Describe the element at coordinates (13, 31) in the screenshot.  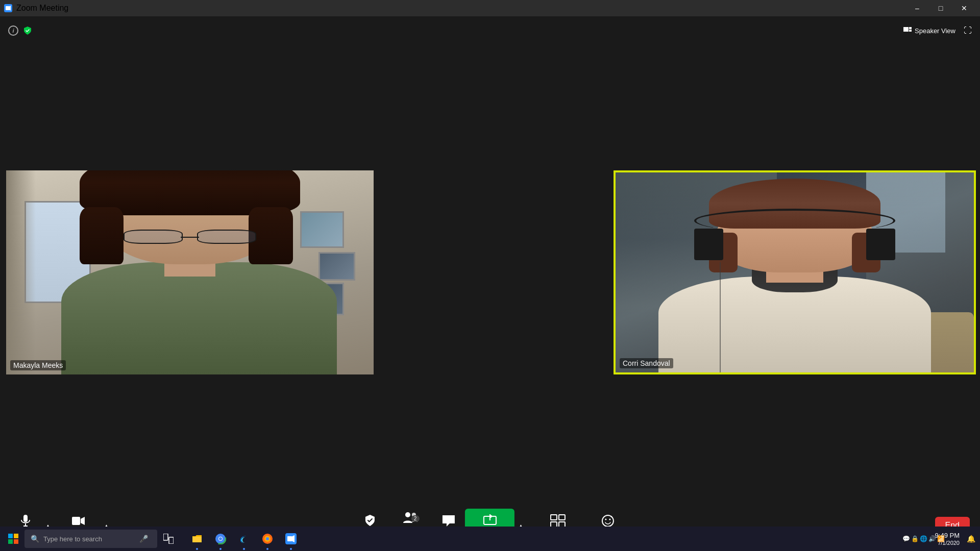
I see `info-icon: i` at that location.